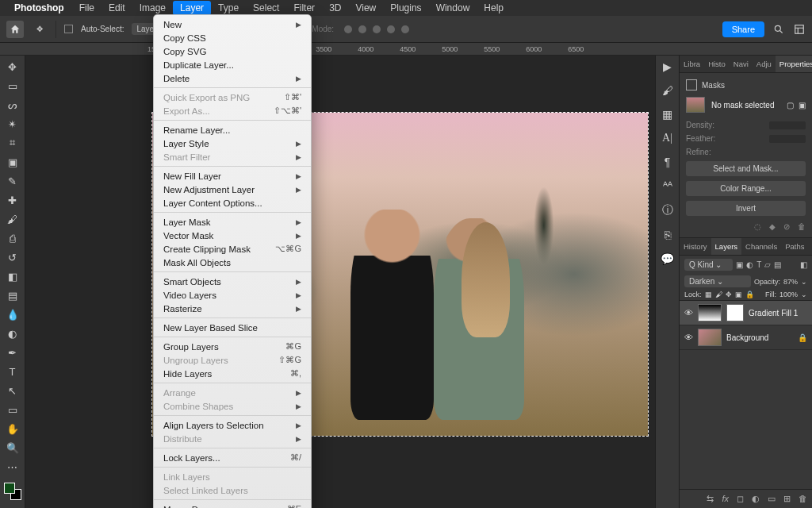  What do you see at coordinates (804, 265) in the screenshot?
I see `filter-toggle-icon: ◧` at bounding box center [804, 265].